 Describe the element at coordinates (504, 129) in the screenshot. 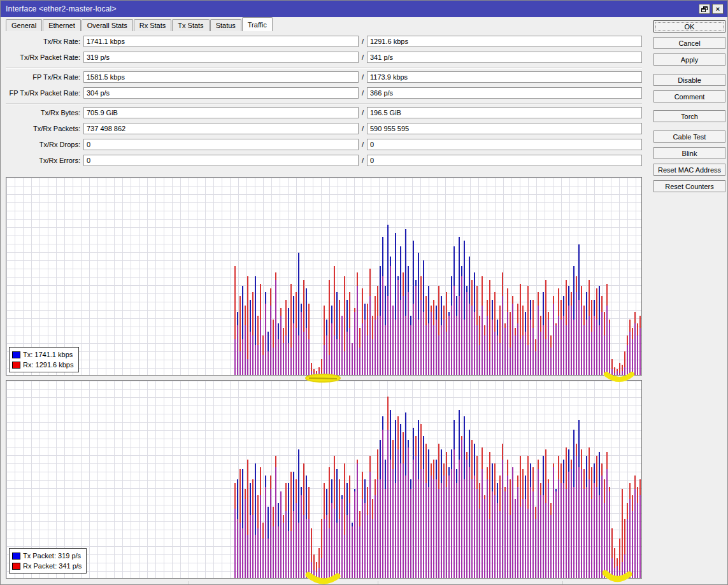

I see `rx-value-box: 590 955 595` at that location.